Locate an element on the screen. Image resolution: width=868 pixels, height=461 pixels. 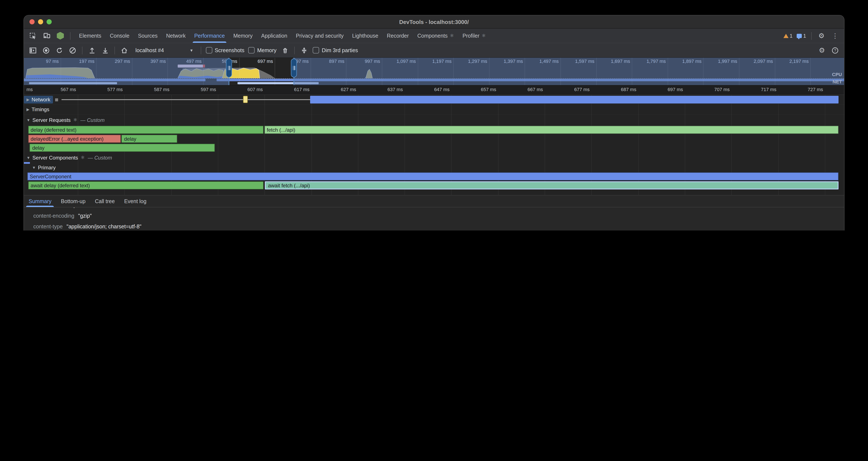
download-profile-icon is located at coordinates (105, 50).